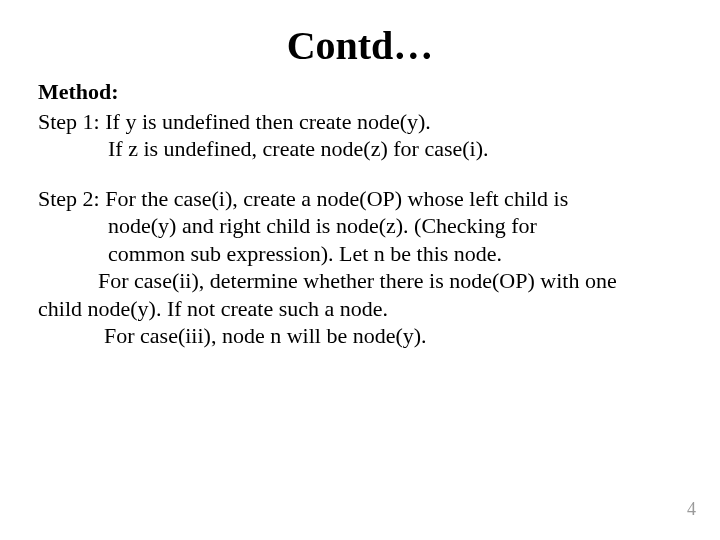 This screenshot has width=720, height=540. I want to click on step2-line5: child node(y). If not create such a node…, so click(363, 309).